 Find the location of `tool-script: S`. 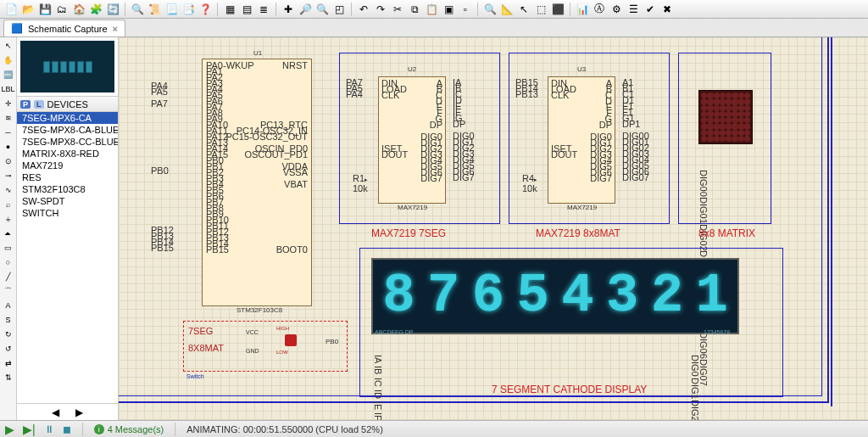

tool-script: S is located at coordinates (8, 320).